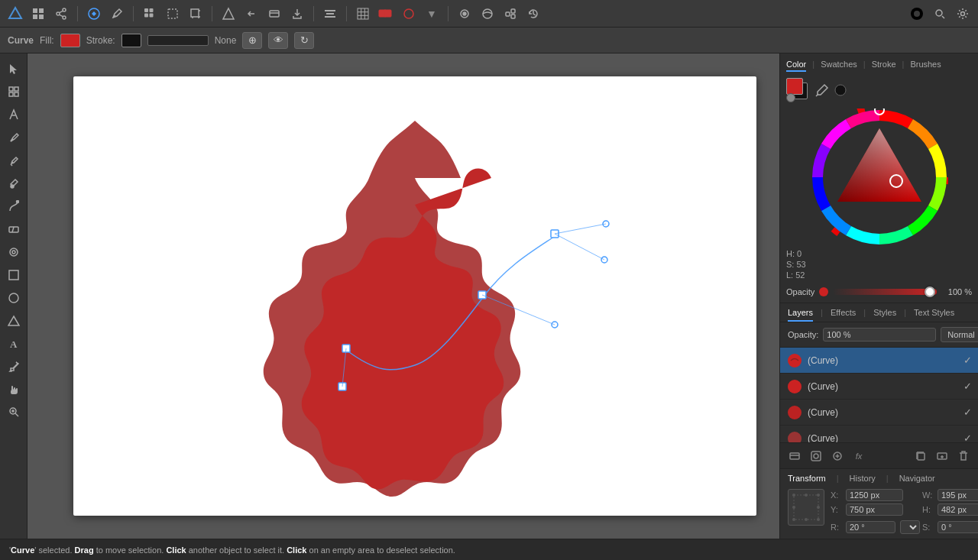  Describe the element at coordinates (844, 315) in the screenshot. I see `tab-effects: Effects` at that location.